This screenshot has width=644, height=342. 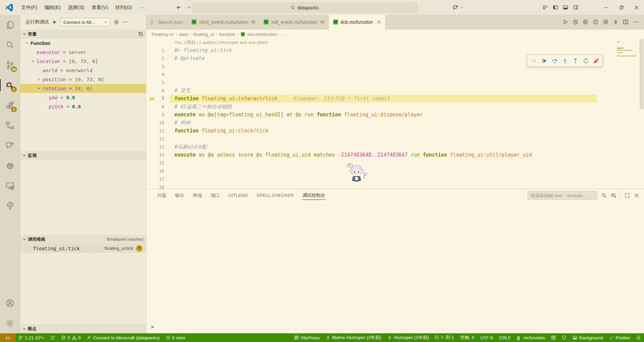 I want to click on breadcrumb-item: data, so click(x=183, y=34).